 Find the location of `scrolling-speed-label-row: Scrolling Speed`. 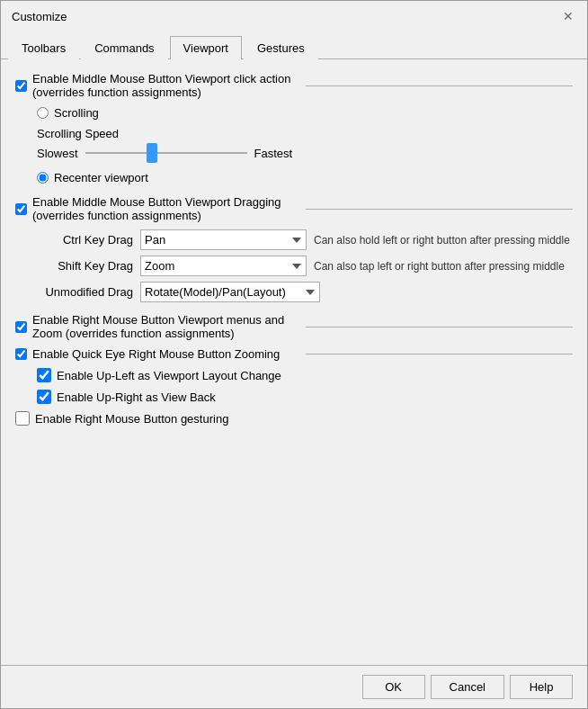

scrolling-speed-label-row: Scrolling Speed is located at coordinates (305, 133).